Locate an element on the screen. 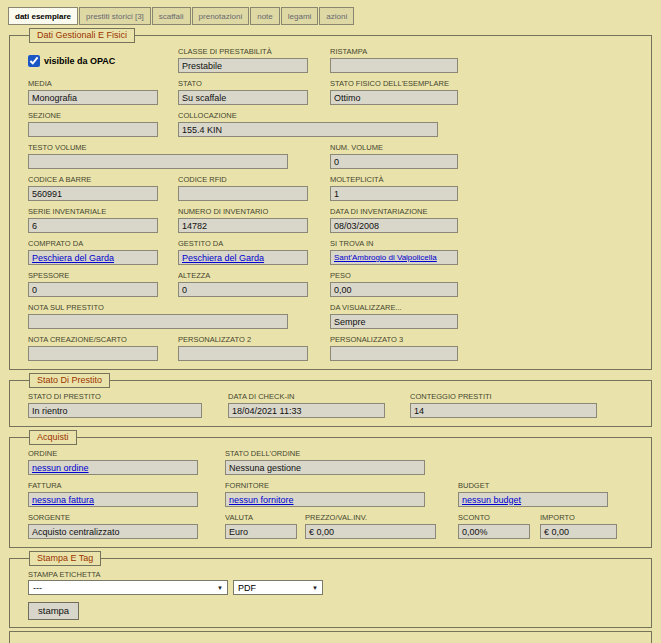 The width and height of the screenshot is (661, 643). fornitore-link: nessun fornitore is located at coordinates (262, 500).